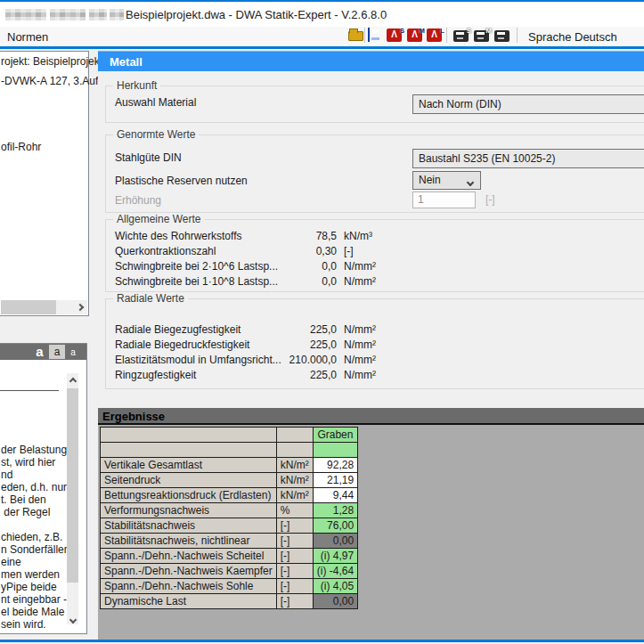 The width and height of the screenshot is (644, 644). What do you see at coordinates (198, 360) in the screenshot?
I see `value-row-label: Elastizitätsmodul in Umfangsricht...` at bounding box center [198, 360].